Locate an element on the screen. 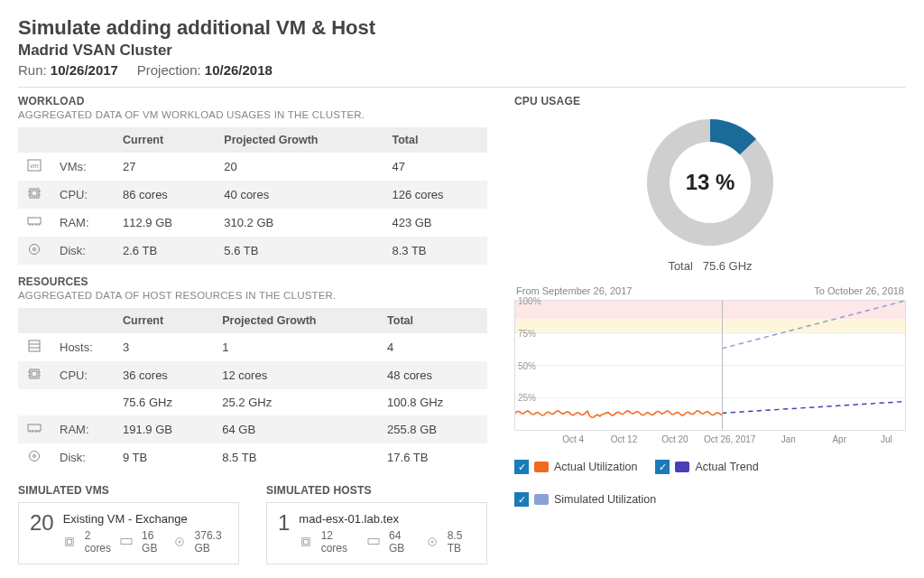  page-header: Simulate adding additional VM & Host Mad… is located at coordinates (462, 47).